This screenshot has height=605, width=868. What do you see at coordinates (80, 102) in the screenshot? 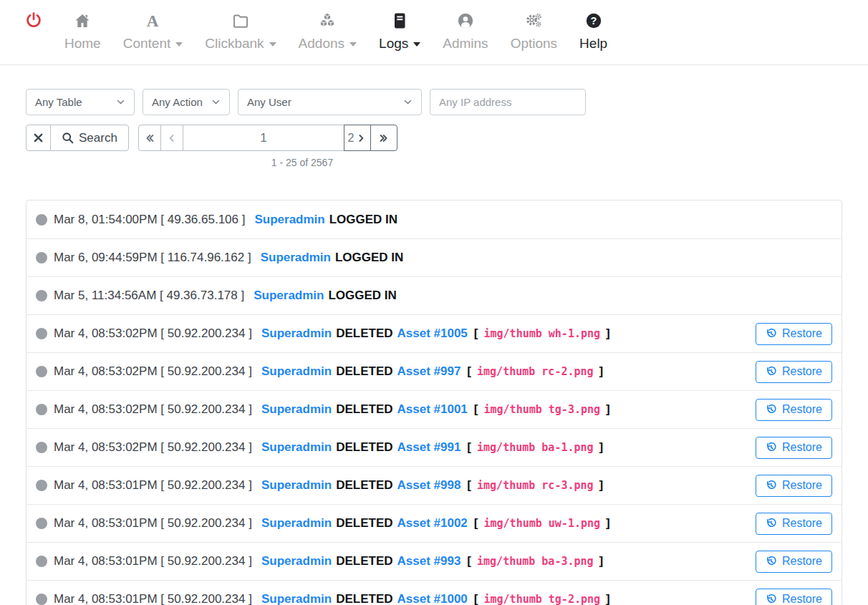
I see `table-filter-select: Any Table` at bounding box center [80, 102].